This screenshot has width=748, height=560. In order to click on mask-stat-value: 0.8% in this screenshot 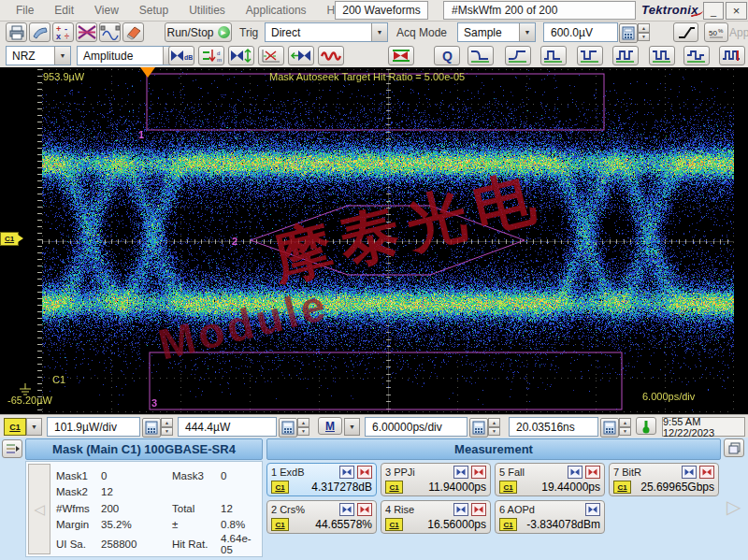, I will do `click(239, 524)`.